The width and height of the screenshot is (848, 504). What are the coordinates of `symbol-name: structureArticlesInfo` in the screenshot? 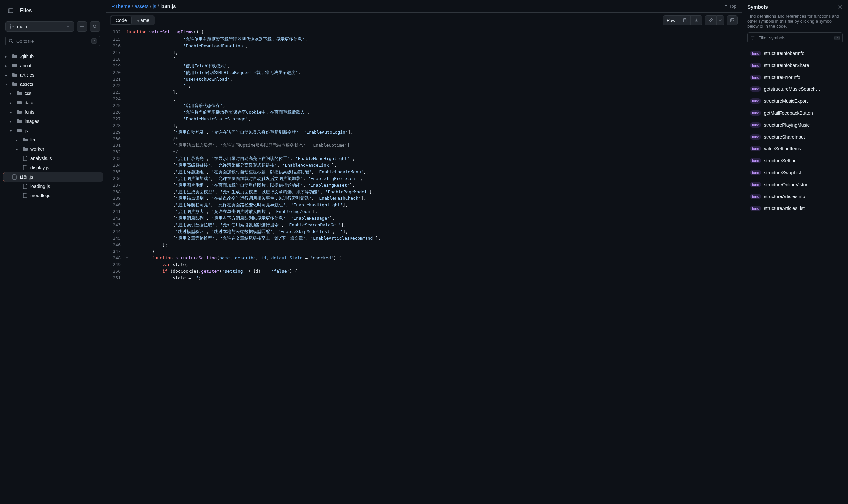 It's located at (784, 196).